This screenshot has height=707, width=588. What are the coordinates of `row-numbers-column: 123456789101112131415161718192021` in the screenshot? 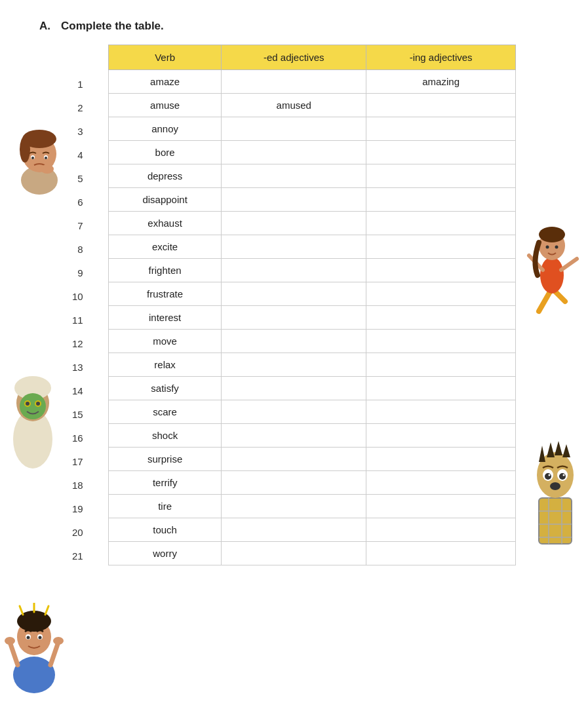 It's located at (80, 306).